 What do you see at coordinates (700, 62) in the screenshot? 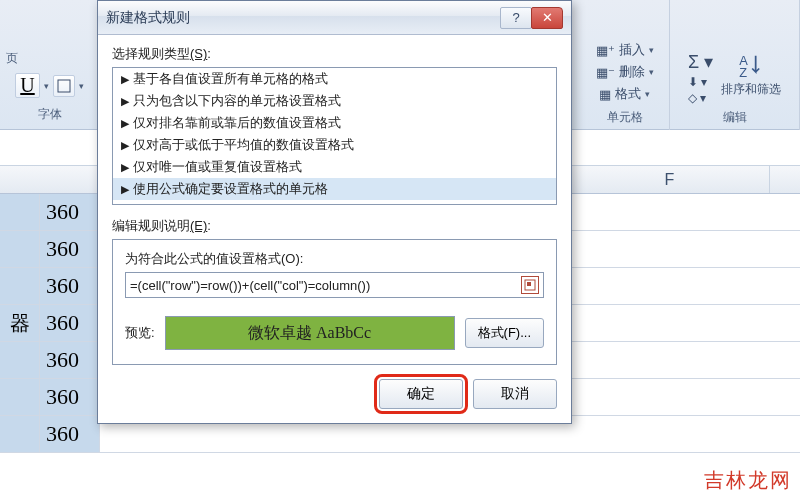
I see `autosum-icon: Σ ▾` at bounding box center [700, 62].